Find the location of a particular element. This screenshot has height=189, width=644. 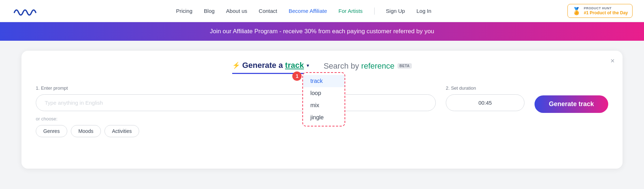

tab-search: Search by reference BETA is located at coordinates (368, 68).